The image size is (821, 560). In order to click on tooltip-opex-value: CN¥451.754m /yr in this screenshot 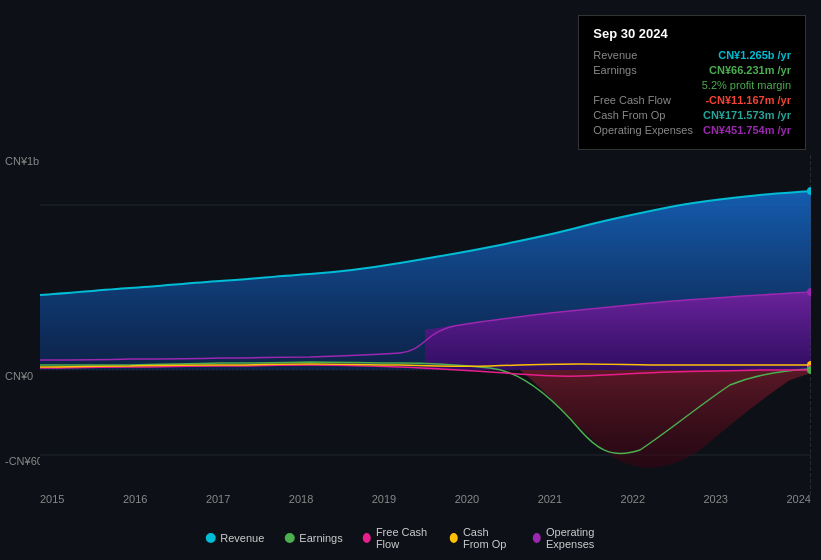, I will do `click(747, 130)`.